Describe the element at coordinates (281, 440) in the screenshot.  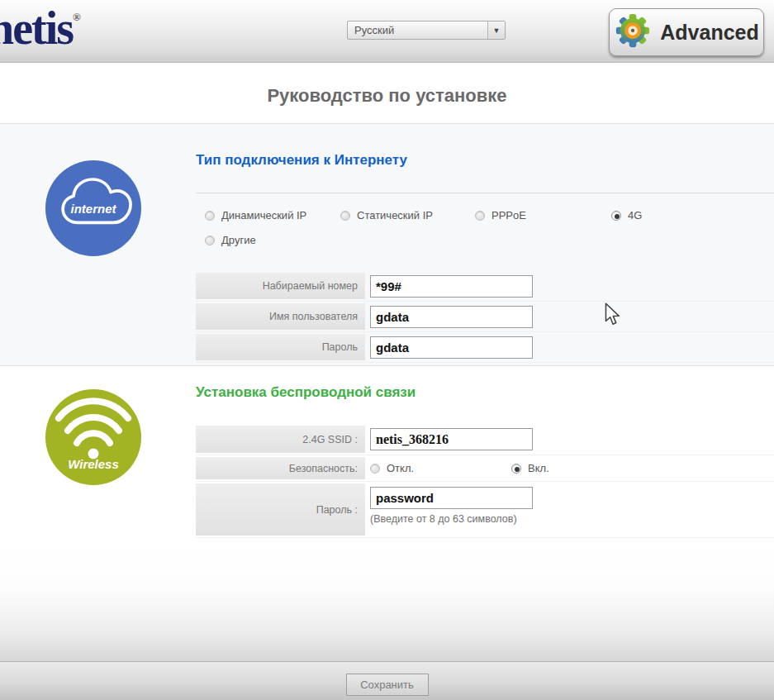
I see `field-label: 2.4G SSID :` at that location.